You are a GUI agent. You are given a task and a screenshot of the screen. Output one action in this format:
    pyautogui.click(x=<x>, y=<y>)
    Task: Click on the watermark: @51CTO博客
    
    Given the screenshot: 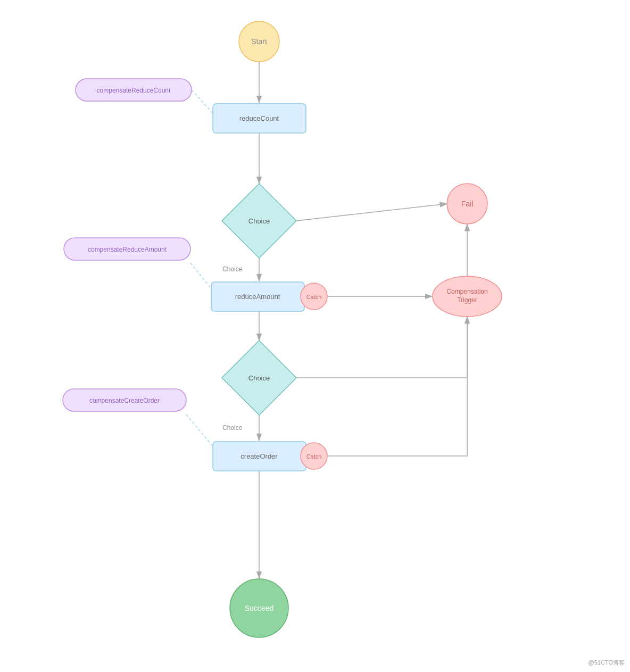 What is the action you would take?
    pyautogui.click(x=607, y=663)
    